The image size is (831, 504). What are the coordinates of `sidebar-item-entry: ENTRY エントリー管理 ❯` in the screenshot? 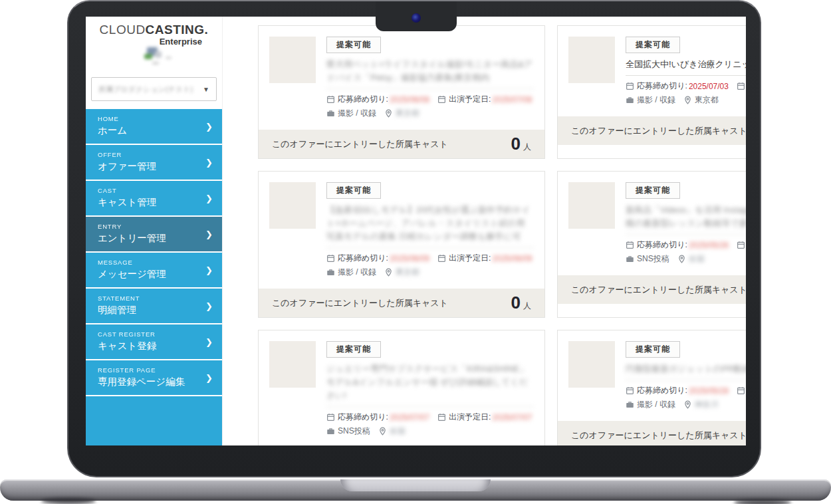 It's located at (154, 234).